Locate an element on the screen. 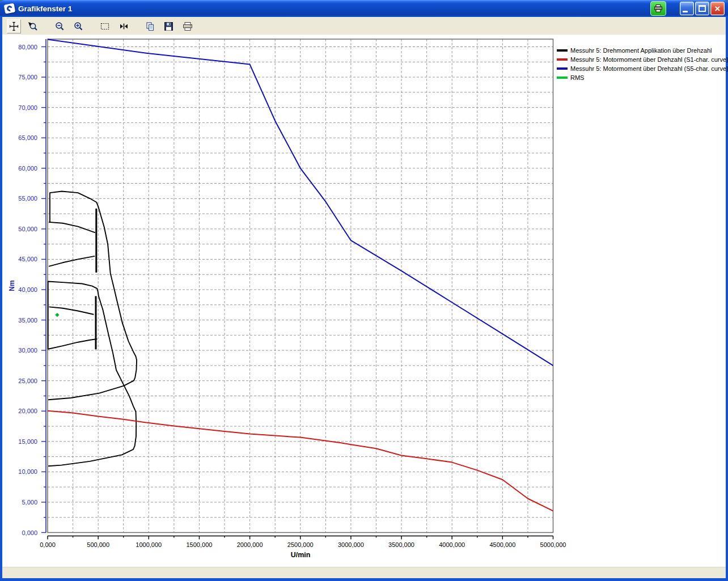 Image resolution: width=728 pixels, height=581 pixels. app-icon is located at coordinates (10, 9).